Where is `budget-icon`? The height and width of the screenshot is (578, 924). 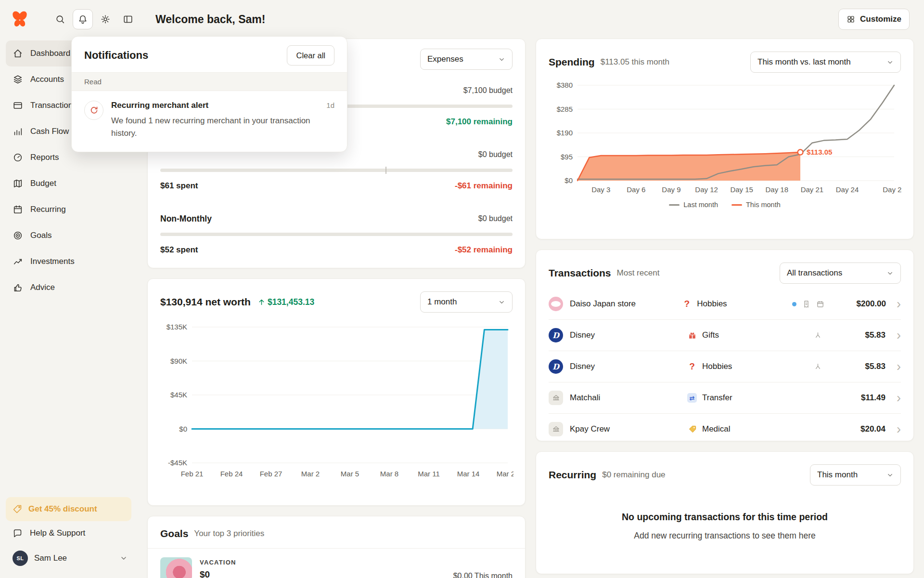
budget-icon is located at coordinates (18, 184).